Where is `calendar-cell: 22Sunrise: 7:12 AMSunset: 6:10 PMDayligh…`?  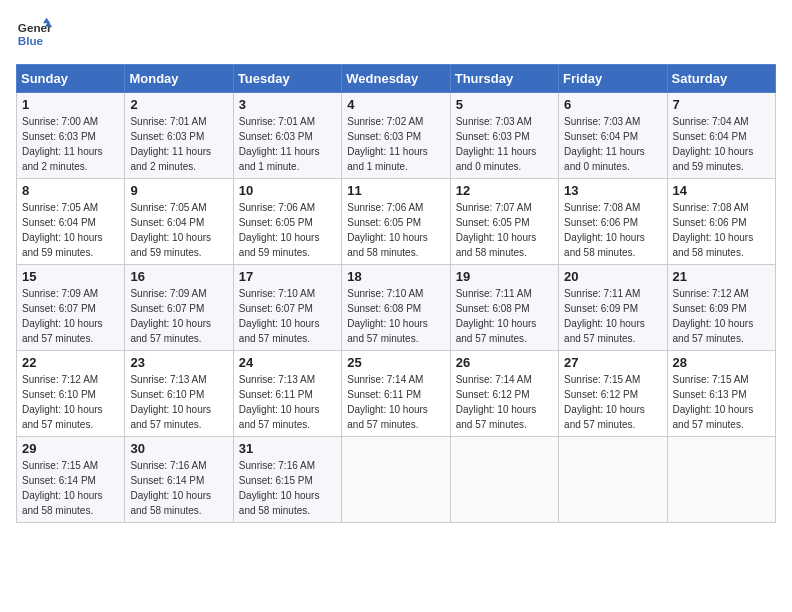
calendar-cell: 22Sunrise: 7:12 AMSunset: 6:10 PMDayligh… is located at coordinates (71, 394).